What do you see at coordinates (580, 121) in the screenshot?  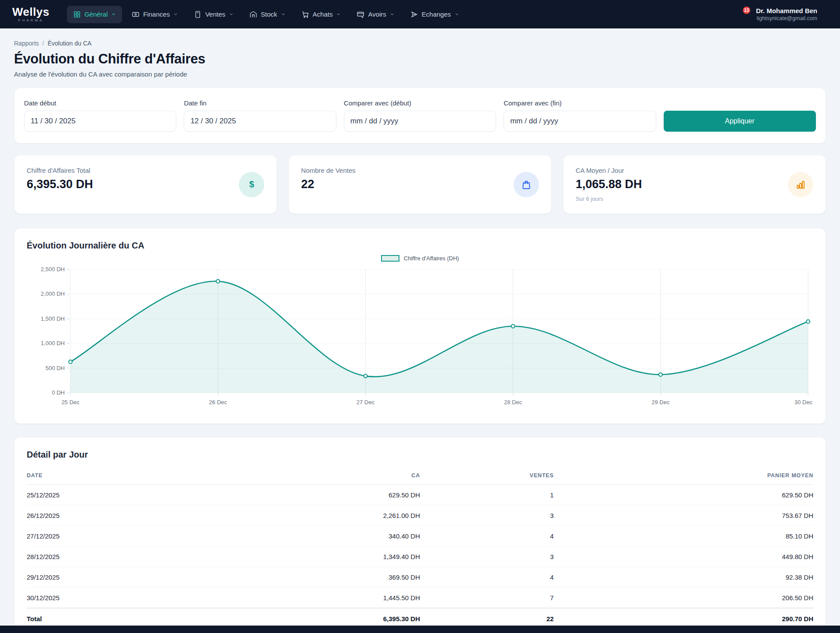 I see `compare-end-input: mm / dd / yyyy` at bounding box center [580, 121].